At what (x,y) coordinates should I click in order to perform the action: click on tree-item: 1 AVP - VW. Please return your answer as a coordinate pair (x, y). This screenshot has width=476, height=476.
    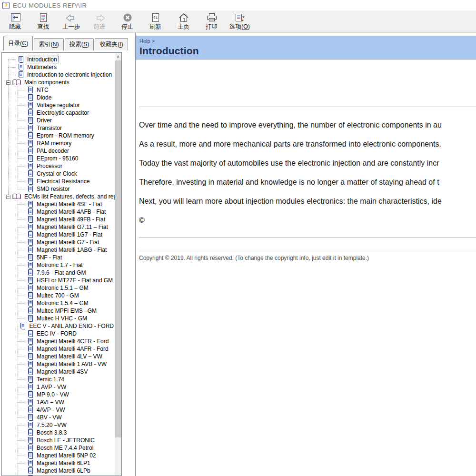
    Looking at the image, I should click on (58, 387).